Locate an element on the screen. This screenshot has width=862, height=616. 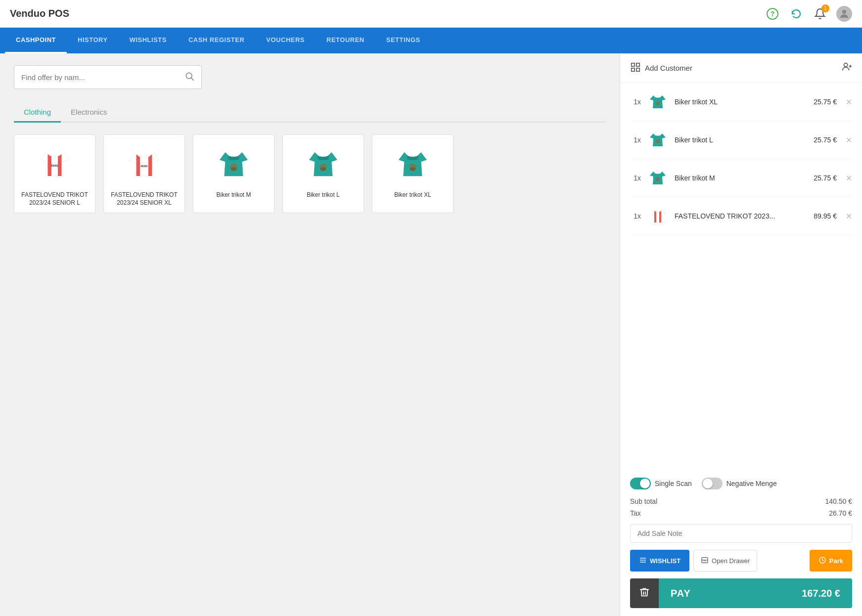
negative-menge-toggle is located at coordinates (712, 484).